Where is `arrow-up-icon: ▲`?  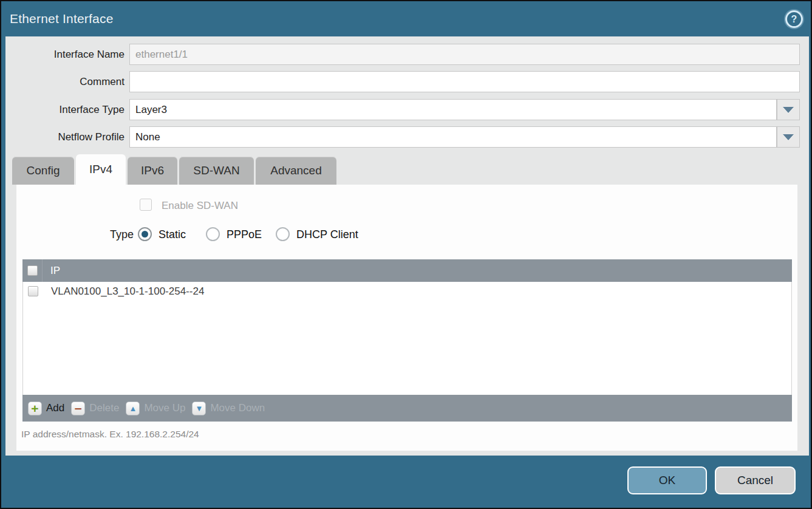 arrow-up-icon: ▲ is located at coordinates (132, 408).